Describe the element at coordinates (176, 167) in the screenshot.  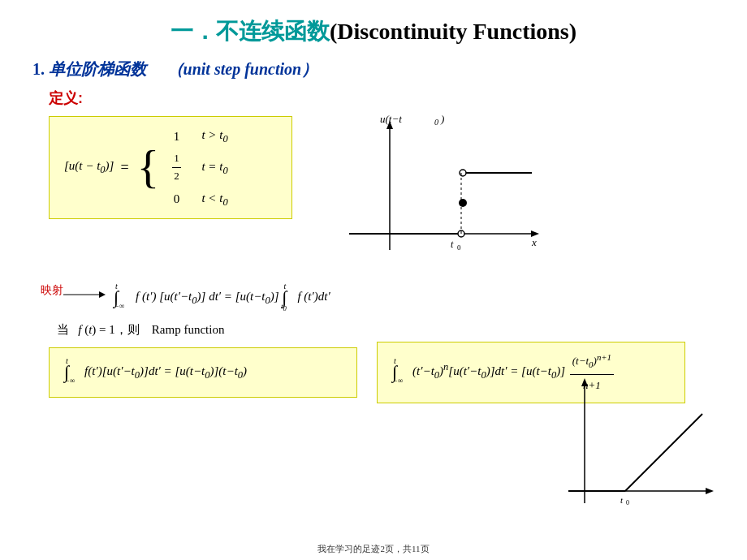
I see `case-val-2: 12` at that location.